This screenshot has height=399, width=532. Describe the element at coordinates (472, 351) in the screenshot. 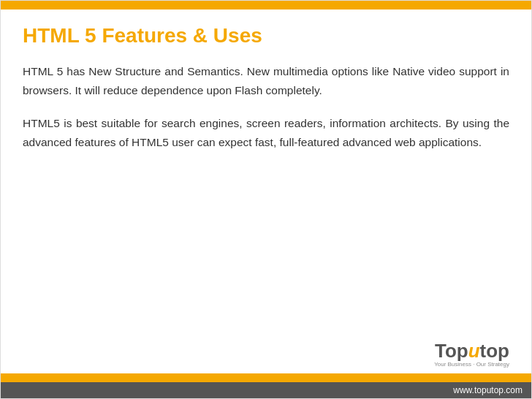

I see `logo-text: Toputop` at that location.